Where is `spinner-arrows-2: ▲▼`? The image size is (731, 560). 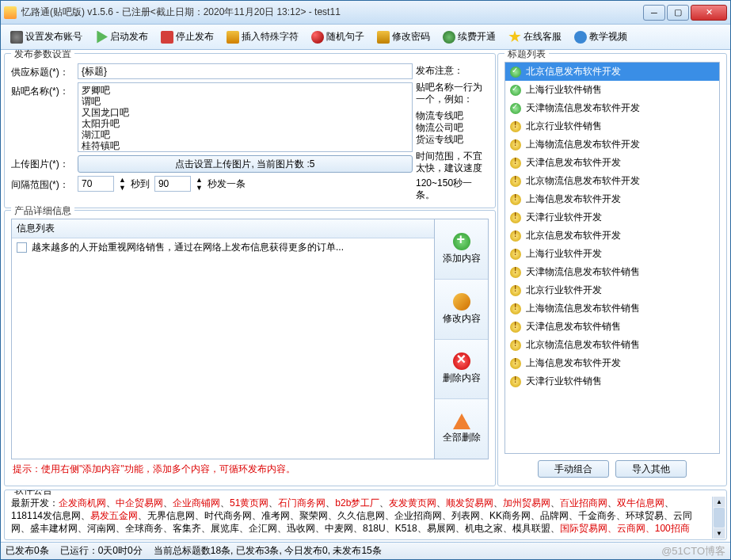 spinner-arrows-2: ▲▼ is located at coordinates (200, 184).